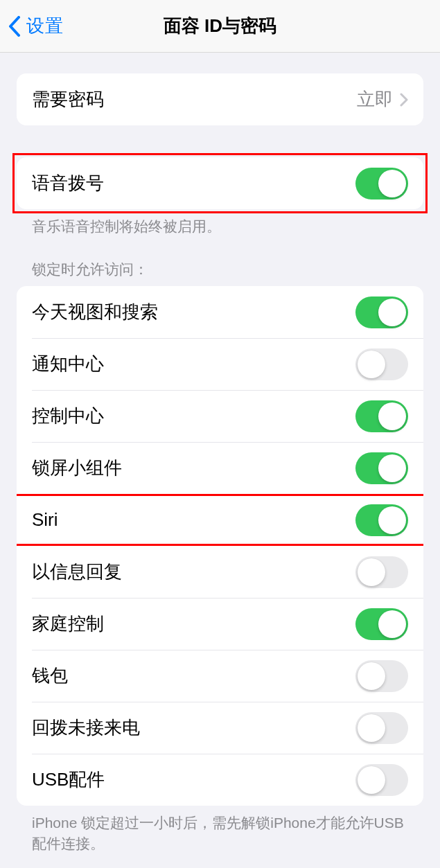 This screenshot has height=868, width=440. Describe the element at coordinates (45, 26) in the screenshot. I see `back-label: 设置` at that location.